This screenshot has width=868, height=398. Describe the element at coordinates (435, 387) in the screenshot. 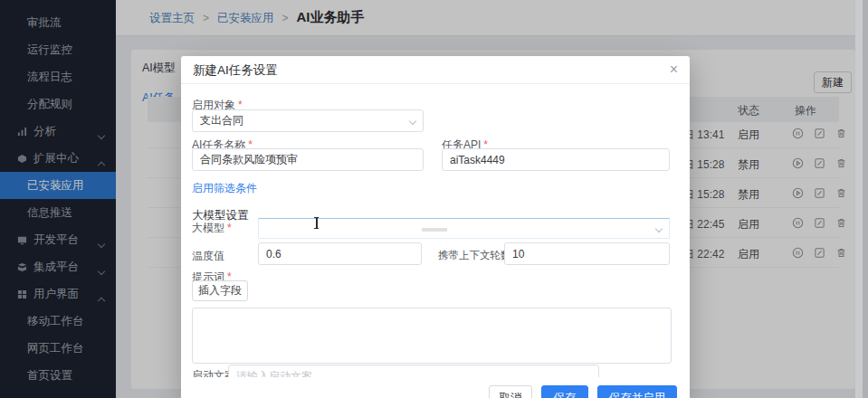

I see `modal-footer: 取消 保存 保存并启用` at that location.